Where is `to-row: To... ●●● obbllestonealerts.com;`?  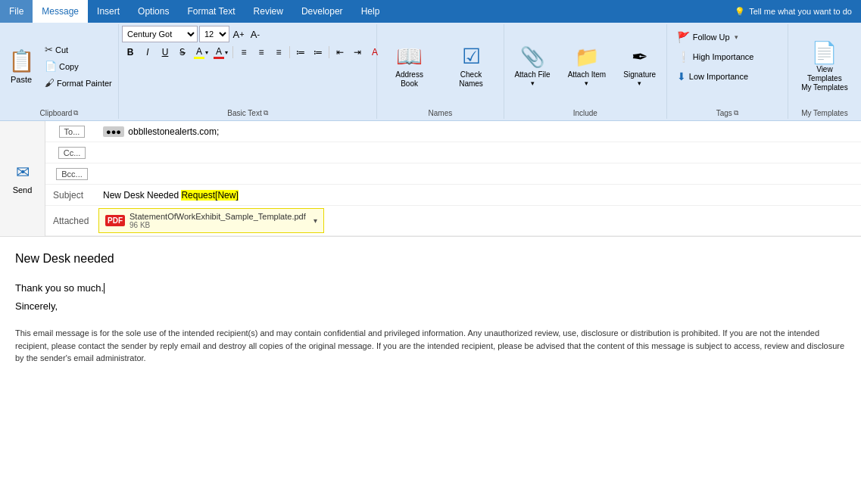 to-row: To... ●●● obbllestonealerts.com; is located at coordinates (453, 132).